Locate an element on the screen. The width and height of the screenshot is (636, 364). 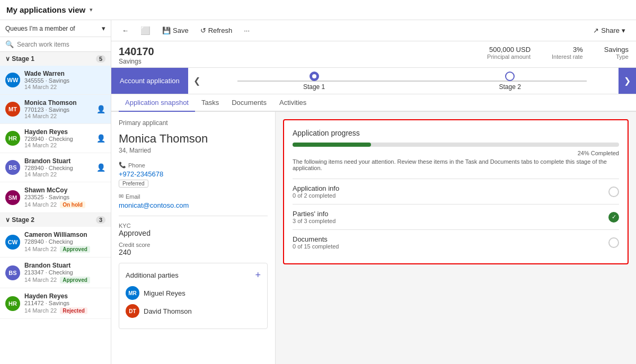
app-title: My applications view is located at coordinates (46, 10).